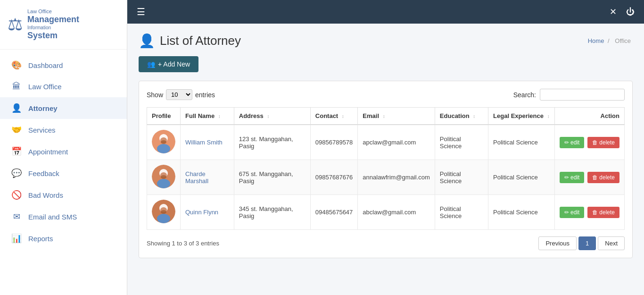 Image resolution: width=644 pixels, height=295 pixels. What do you see at coordinates (334, 177) in the screenshot?
I see `contact-cell: 09857687676` at bounding box center [334, 177].